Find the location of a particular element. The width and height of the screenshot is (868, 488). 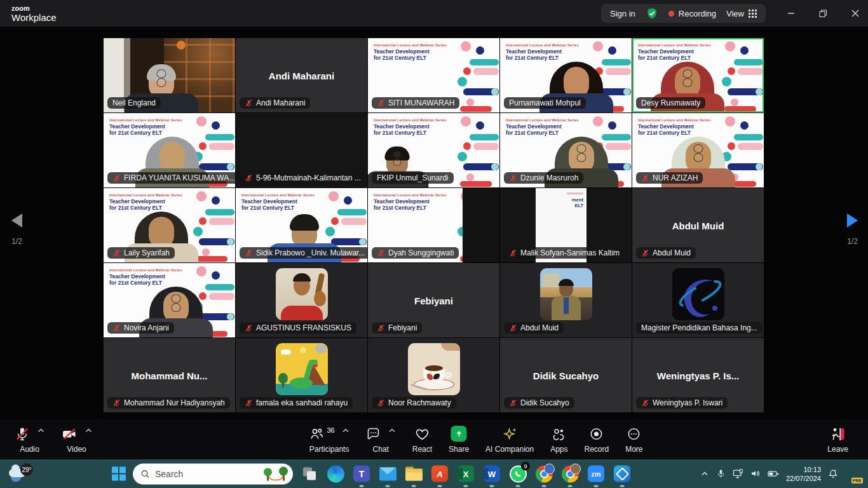

audio-button: Audio is located at coordinates (29, 440).